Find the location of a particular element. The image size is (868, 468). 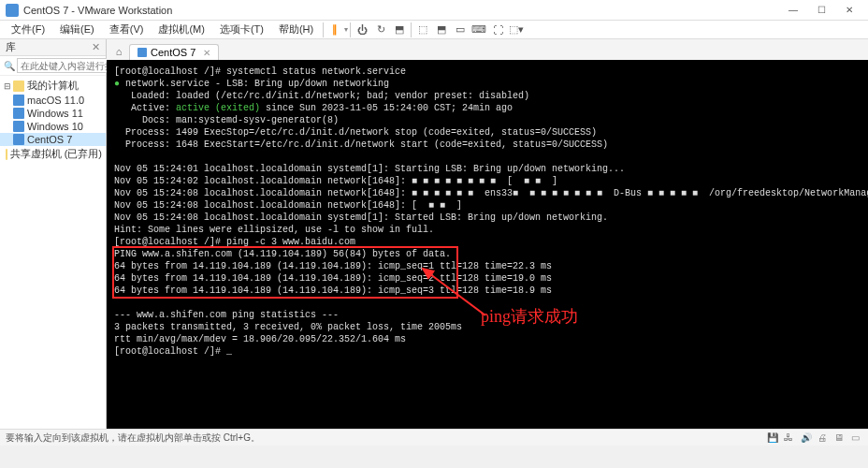

terminal-line: Process: 1648 ExecStart=/etc/rc.d/init.d… is located at coordinates (491, 144).